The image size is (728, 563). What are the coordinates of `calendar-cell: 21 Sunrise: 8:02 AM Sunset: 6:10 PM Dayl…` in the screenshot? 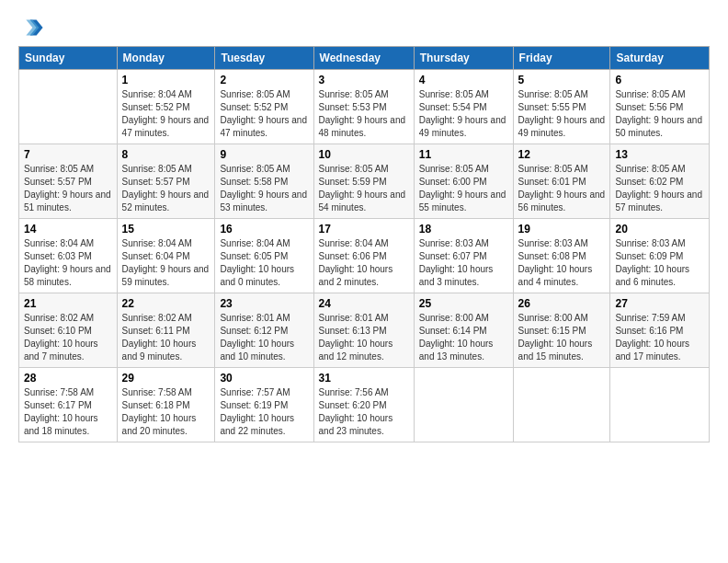 It's located at (68, 331).